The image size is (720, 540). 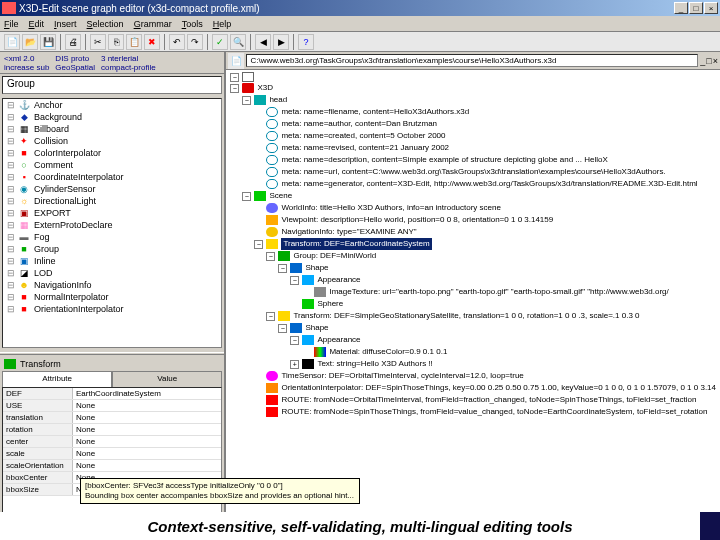 What do you see at coordinates (72, 58) in the screenshot?
I see `profile-opt-3: DIS proto` at bounding box center [72, 58].